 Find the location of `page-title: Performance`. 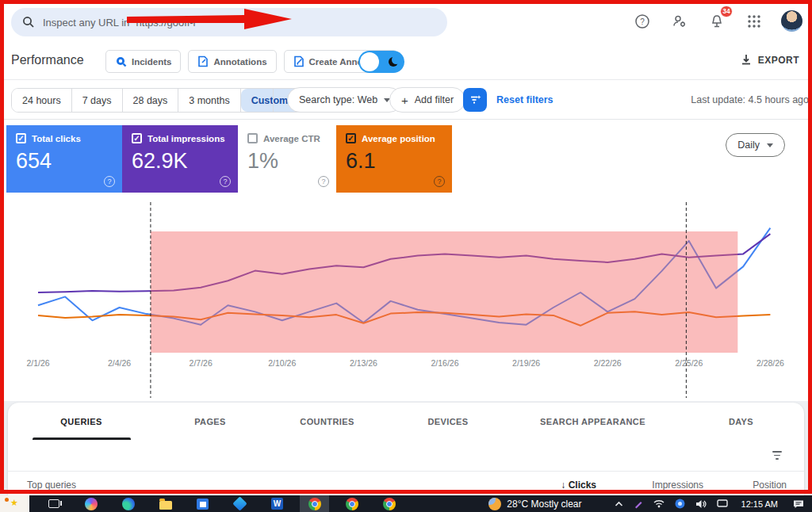

page-title: Performance is located at coordinates (48, 60).